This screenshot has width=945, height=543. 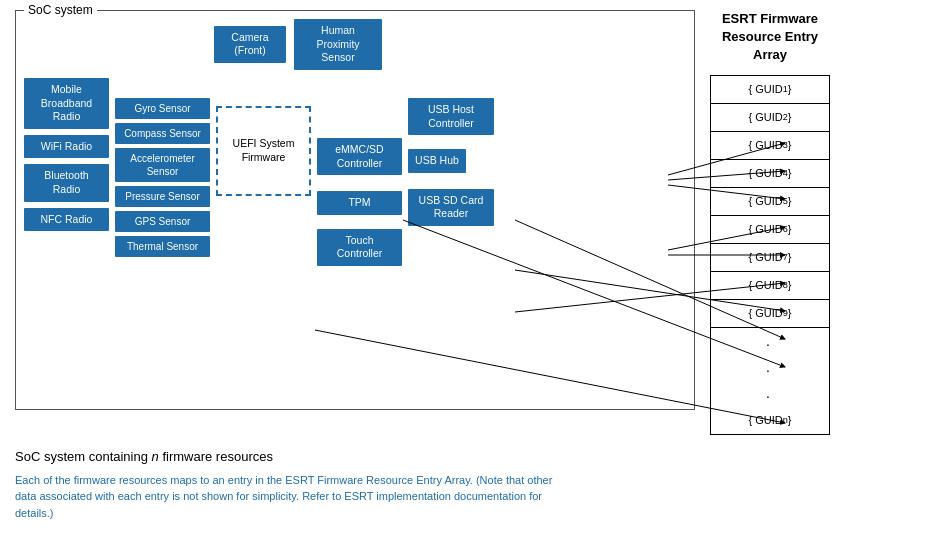 What do you see at coordinates (770, 146) in the screenshot?
I see `guid-row-3: { GUID3 }` at bounding box center [770, 146].